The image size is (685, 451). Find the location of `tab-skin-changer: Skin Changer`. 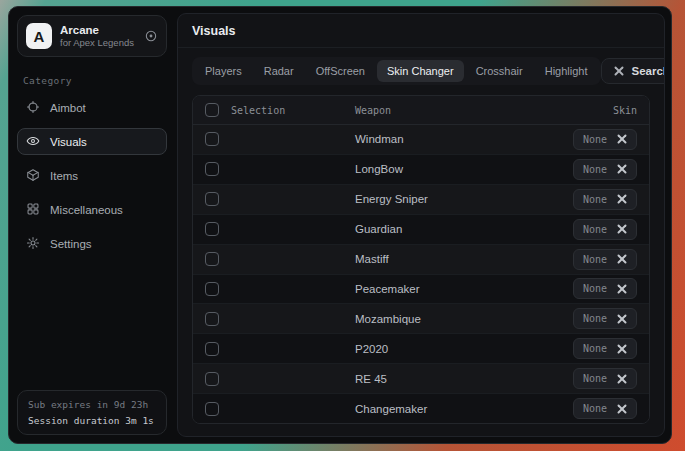

tab-skin-changer: Skin Changer is located at coordinates (420, 71).